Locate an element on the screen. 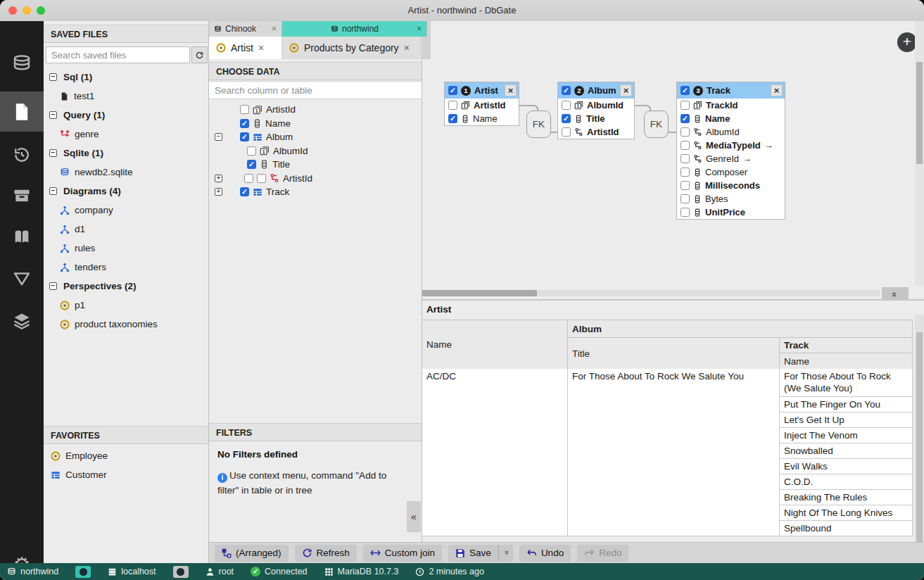 Image resolution: width=924 pixels, height=580 pixels. tree-item-album: Album is located at coordinates (315, 137).